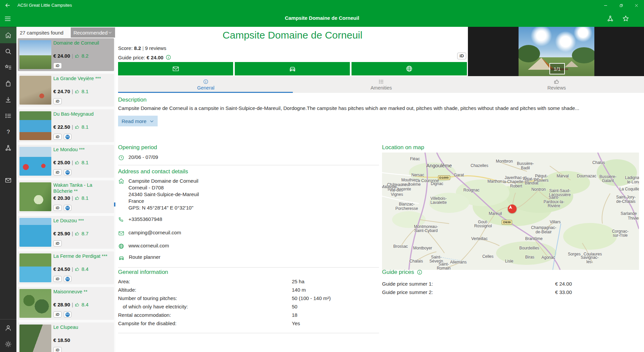  I want to click on campsite-list-item: Le Mondou ***€ 25.00|8.1iDCC, so click(66, 161).